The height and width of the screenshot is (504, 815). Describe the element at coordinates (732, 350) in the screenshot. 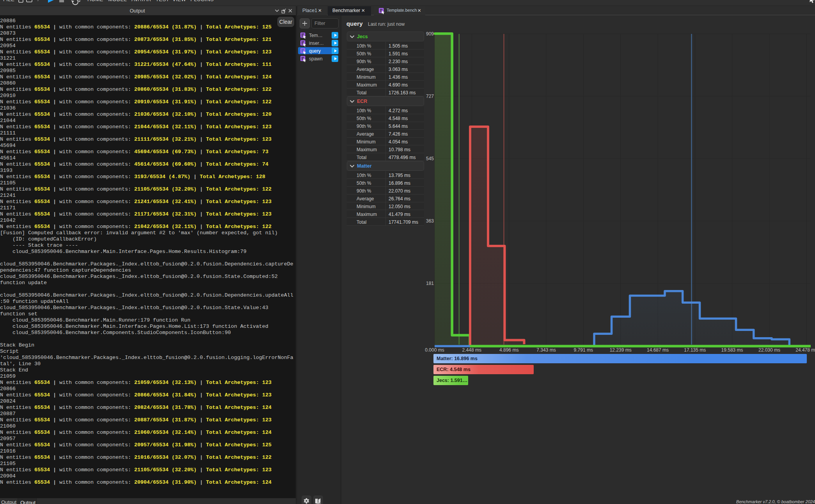

I see `svg-text: 19.583 ms` at that location.